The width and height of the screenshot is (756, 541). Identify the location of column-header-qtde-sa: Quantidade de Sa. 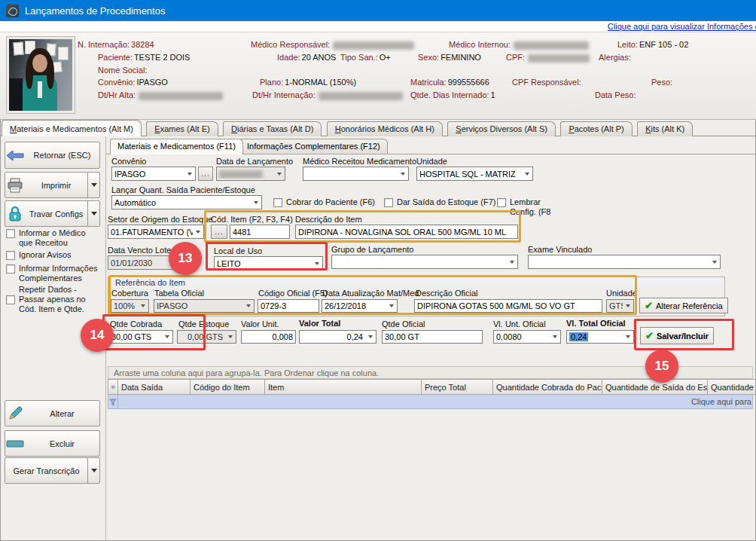
(732, 387).